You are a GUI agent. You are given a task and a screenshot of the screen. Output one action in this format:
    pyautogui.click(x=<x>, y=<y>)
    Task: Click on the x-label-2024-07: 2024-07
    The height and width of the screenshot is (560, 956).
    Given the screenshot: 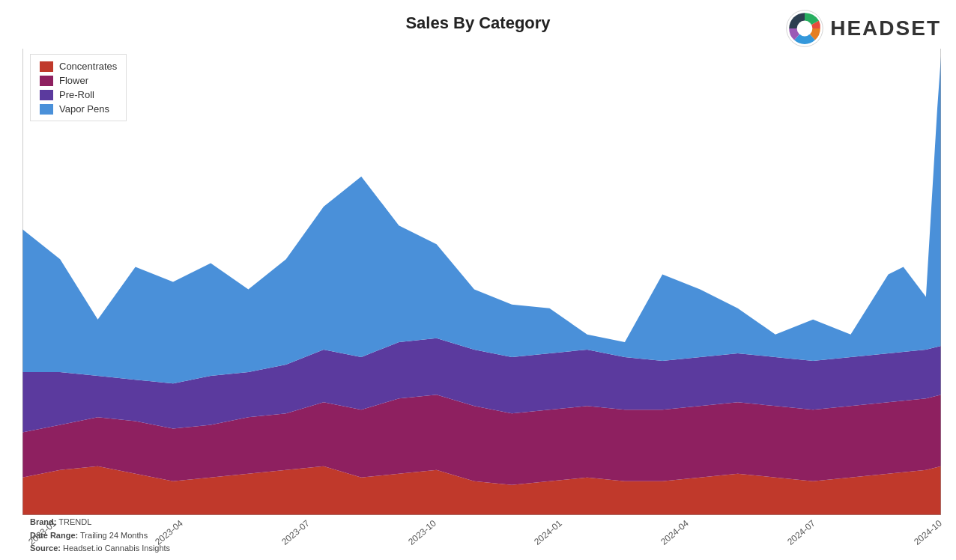 What is the action you would take?
    pyautogui.click(x=802, y=533)
    